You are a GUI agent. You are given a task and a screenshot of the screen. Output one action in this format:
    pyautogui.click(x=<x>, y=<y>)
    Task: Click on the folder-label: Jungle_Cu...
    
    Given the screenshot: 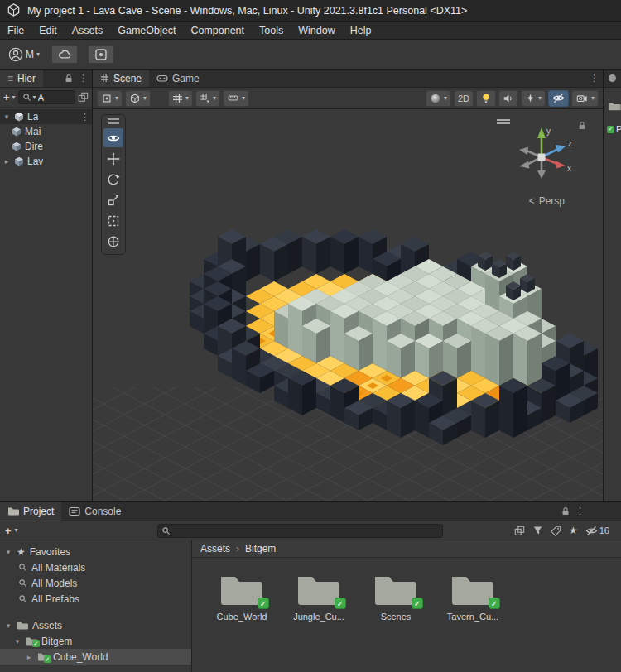 What is the action you would take?
    pyautogui.click(x=319, y=617)
    